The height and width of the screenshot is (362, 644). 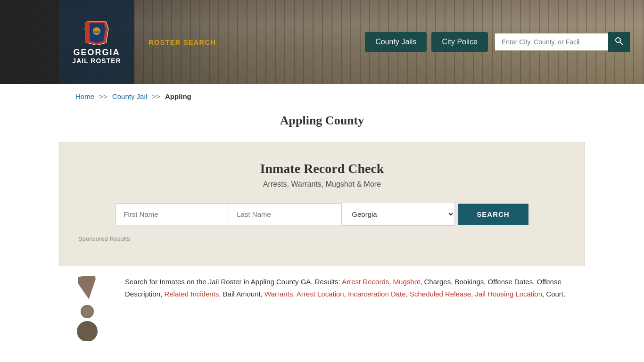 What do you see at coordinates (508, 294) in the screenshot?
I see `jail-housing-location-link: Jail Housing Location` at bounding box center [508, 294].